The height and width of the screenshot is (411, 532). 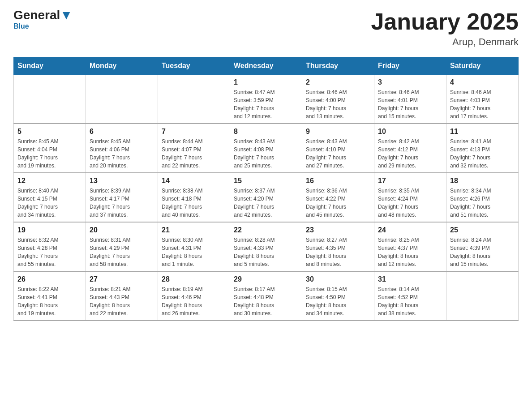 I want to click on weekday-header-friday: Friday, so click(x=410, y=66).